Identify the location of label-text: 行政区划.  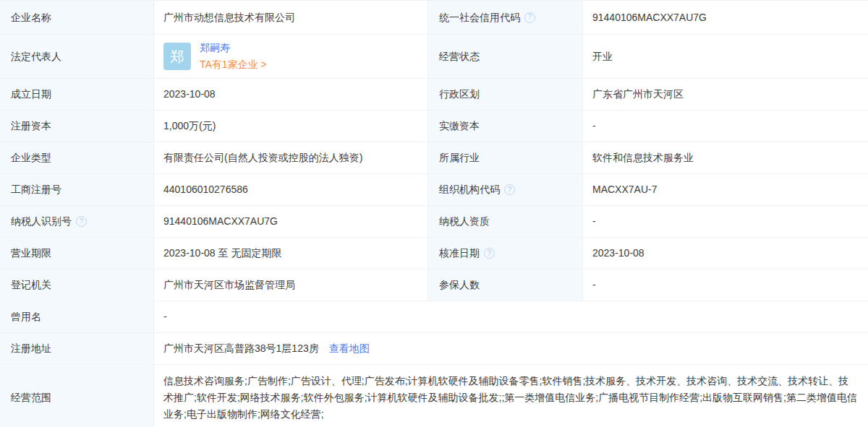
(459, 94).